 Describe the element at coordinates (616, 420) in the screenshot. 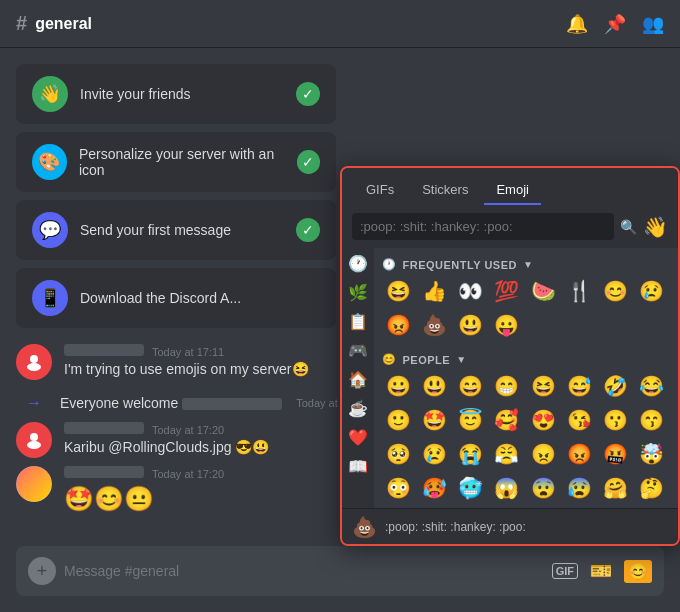

I see `emoji-cell: 😗` at that location.